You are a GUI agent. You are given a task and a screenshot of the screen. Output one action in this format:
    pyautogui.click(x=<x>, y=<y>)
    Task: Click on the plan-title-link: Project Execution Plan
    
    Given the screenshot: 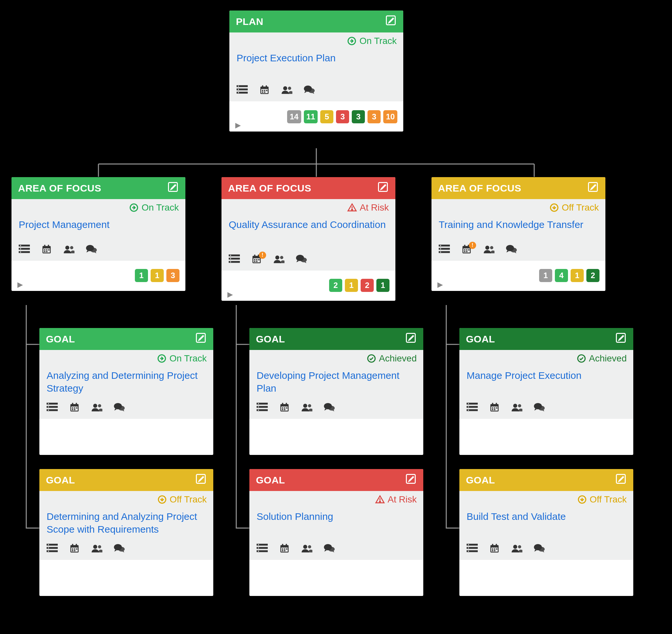 What is the action you would take?
    pyautogui.click(x=286, y=58)
    